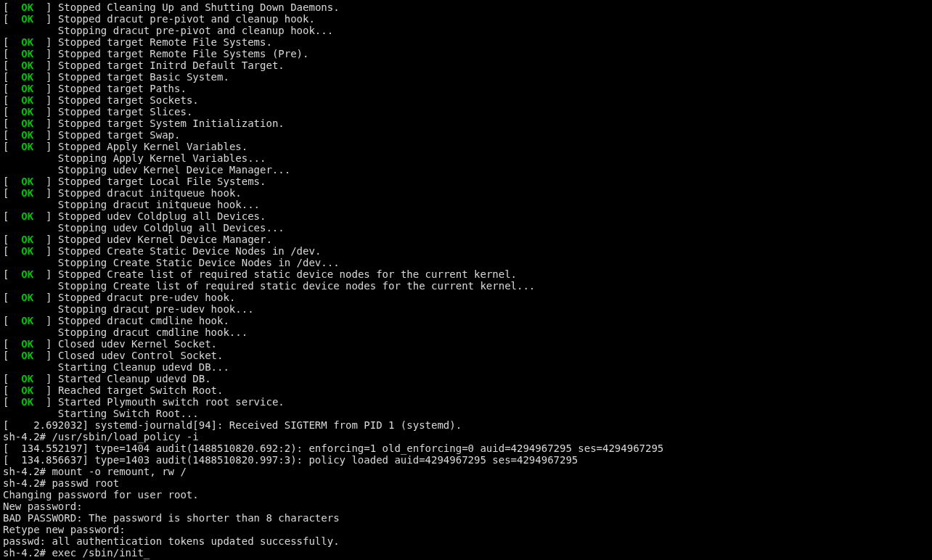 The height and width of the screenshot is (560, 932). Describe the element at coordinates (466, 181) in the screenshot. I see `console-line: [ OK ] Stopped target Local File Systems…` at that location.